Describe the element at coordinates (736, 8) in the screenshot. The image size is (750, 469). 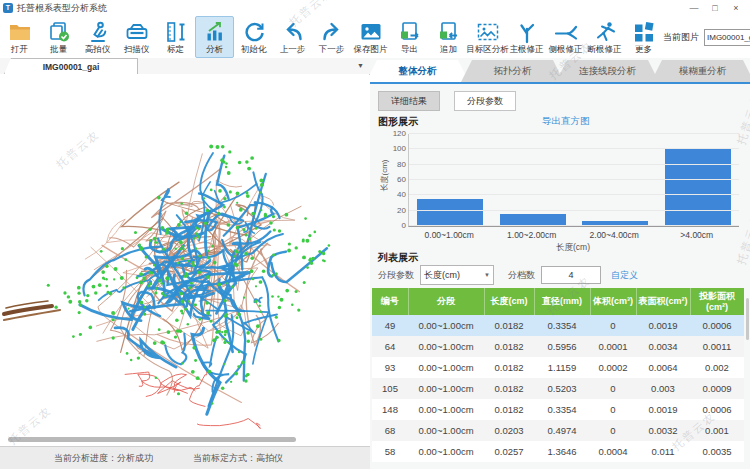
I see `close-button: ×` at that location.